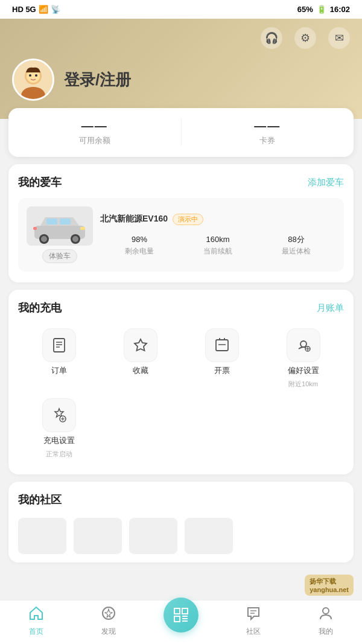 The width and height of the screenshot is (362, 644). I want to click on car-name-row: 北汽新能源EV160 演示中, so click(218, 220).